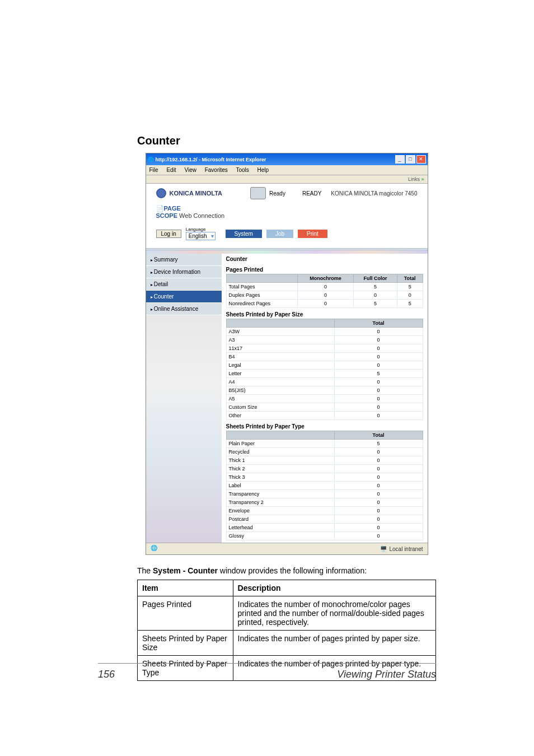  I want to click on panel-title: Counter, so click(325, 259).